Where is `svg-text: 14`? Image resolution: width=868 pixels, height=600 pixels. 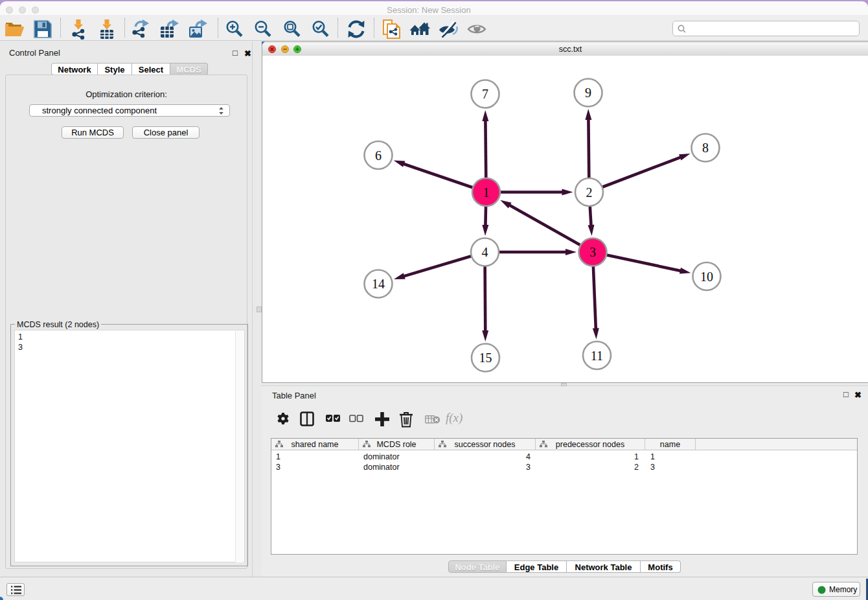 svg-text: 14 is located at coordinates (378, 284).